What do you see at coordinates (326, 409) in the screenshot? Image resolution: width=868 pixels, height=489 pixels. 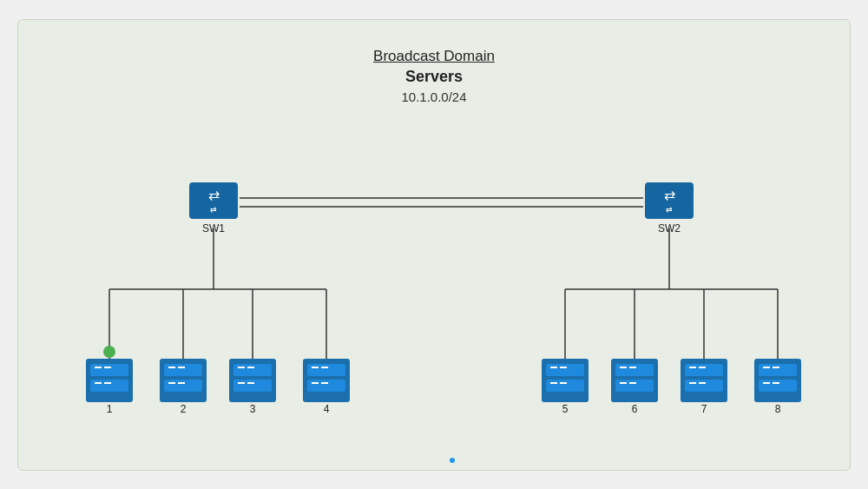 I see `server4-label: 4` at bounding box center [326, 409].